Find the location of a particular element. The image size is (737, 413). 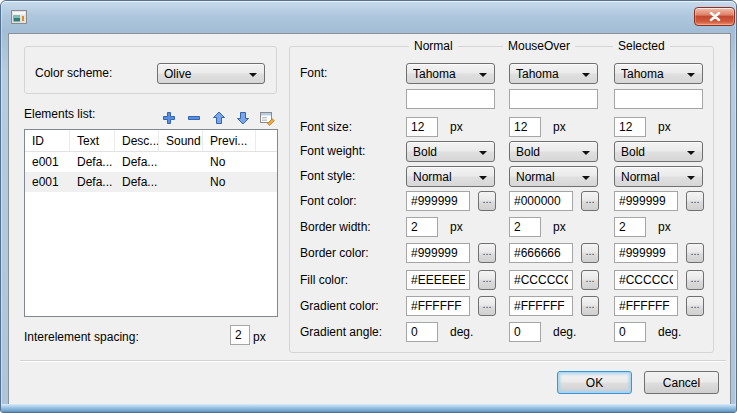

font-color-label: Font color: is located at coordinates (328, 201).